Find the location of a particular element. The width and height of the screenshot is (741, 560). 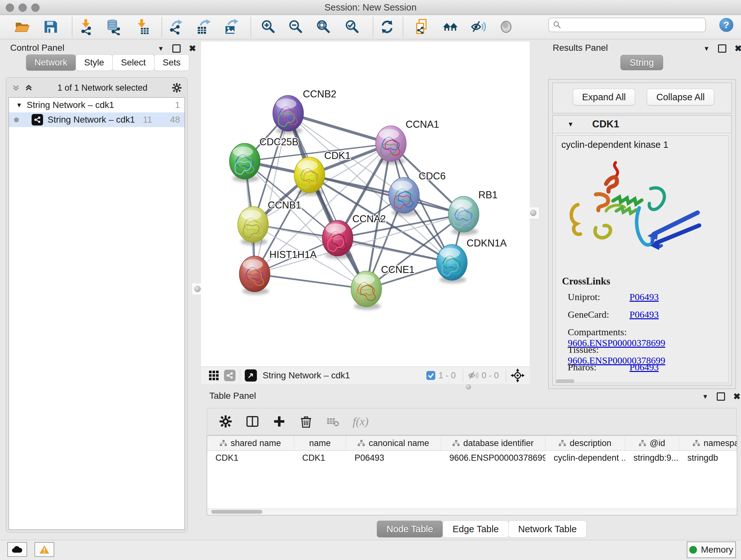

tab-sets: Sets is located at coordinates (172, 62).